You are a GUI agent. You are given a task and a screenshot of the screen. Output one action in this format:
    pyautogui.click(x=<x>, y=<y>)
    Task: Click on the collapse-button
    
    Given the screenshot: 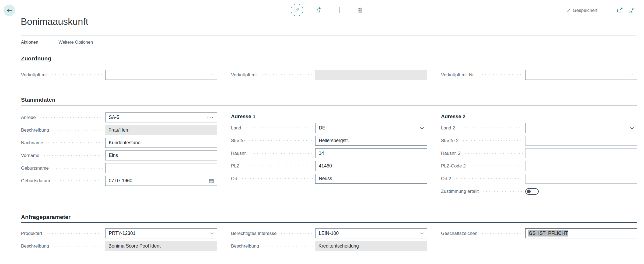 What is the action you would take?
    pyautogui.click(x=632, y=11)
    